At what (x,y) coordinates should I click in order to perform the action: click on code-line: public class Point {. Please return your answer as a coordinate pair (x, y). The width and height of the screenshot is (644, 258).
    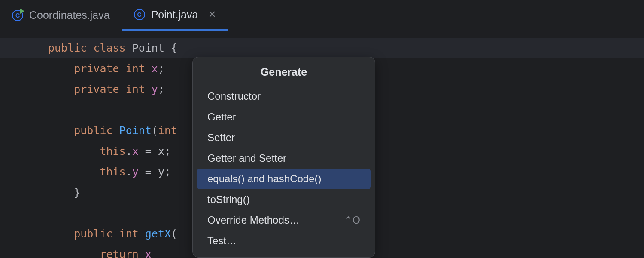
    Looking at the image, I should click on (322, 48).